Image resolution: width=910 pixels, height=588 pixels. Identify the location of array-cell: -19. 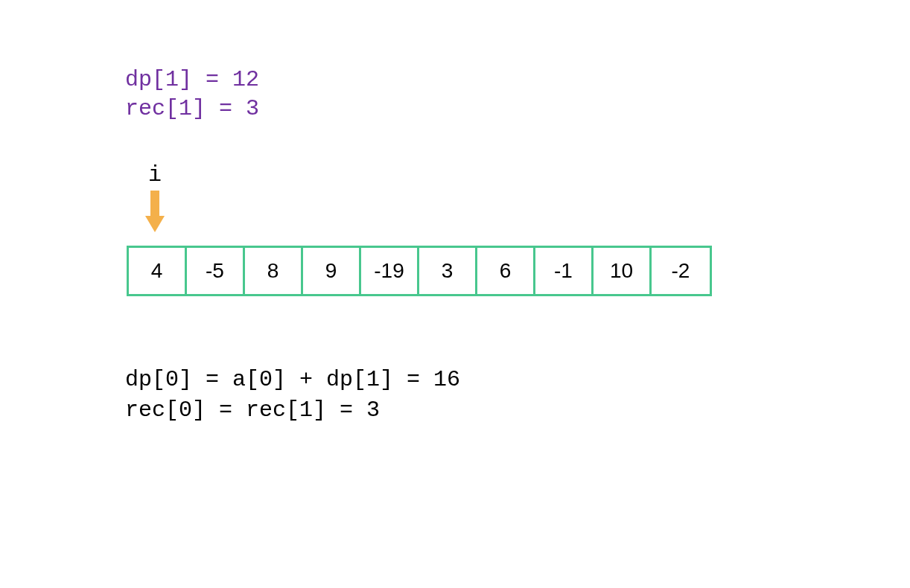
(390, 271).